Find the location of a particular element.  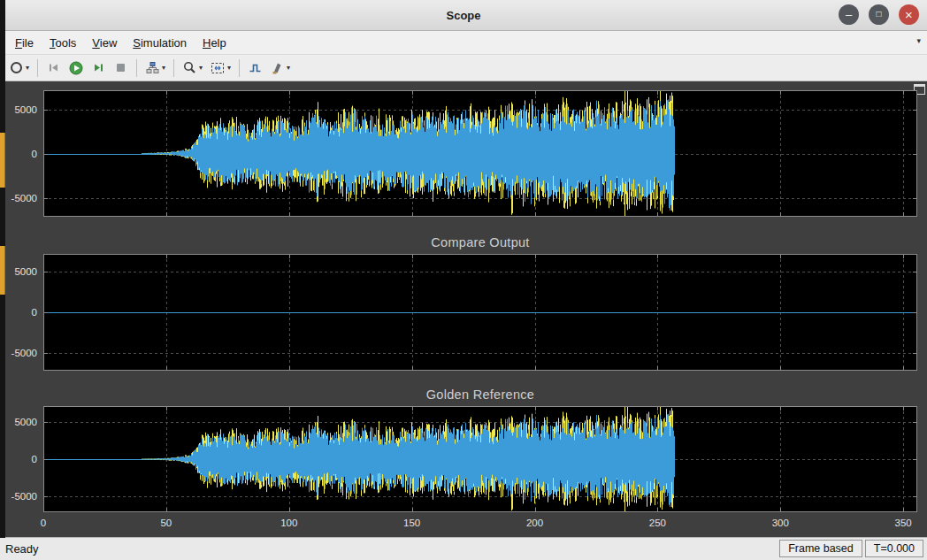

stop-button is located at coordinates (120, 67).